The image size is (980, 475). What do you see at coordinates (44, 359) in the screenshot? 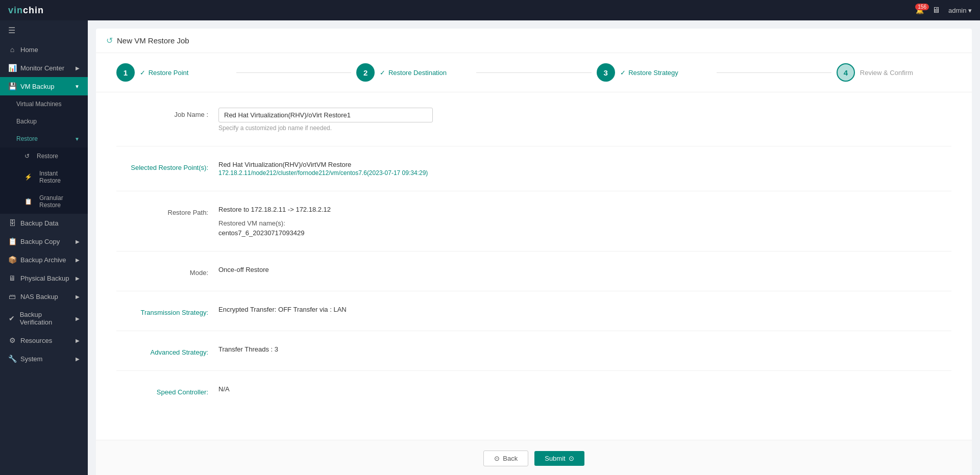
I see `sidebar-item-system: 🔧 System ▶` at bounding box center [44, 359].